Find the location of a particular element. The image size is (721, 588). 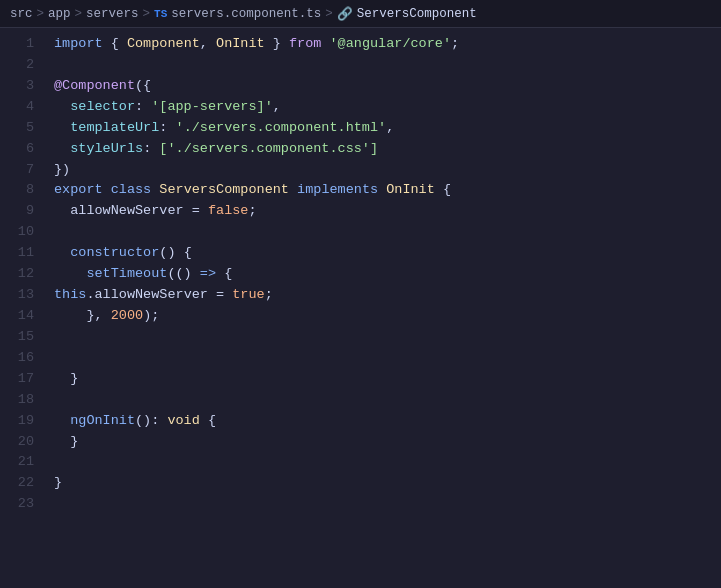

line-number-1: 1 is located at coordinates (24, 44).